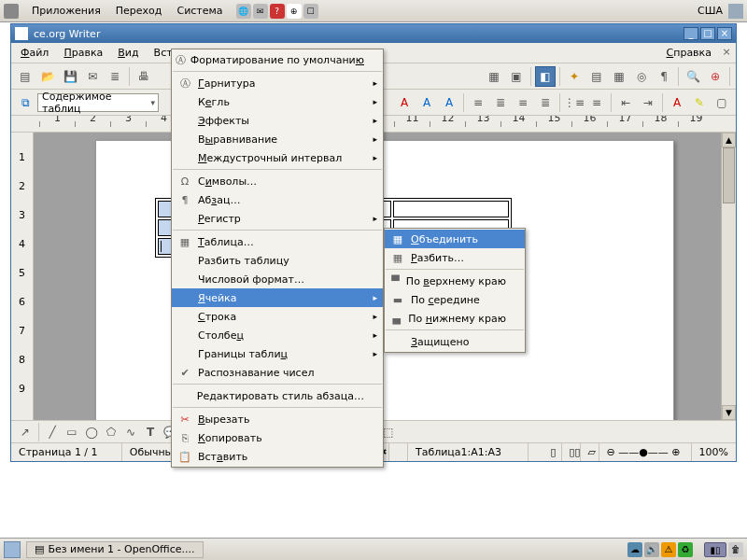 The image size is (747, 560). Describe the element at coordinates (455, 318) in the screenshot. I see `submenu-align-bottom: ▄По нижнему краю` at that location.